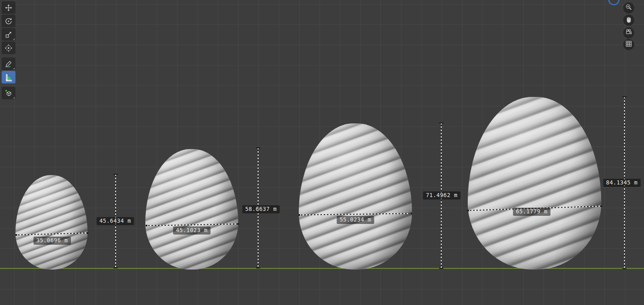  I want to click on scale-tool-button, so click(9, 34).